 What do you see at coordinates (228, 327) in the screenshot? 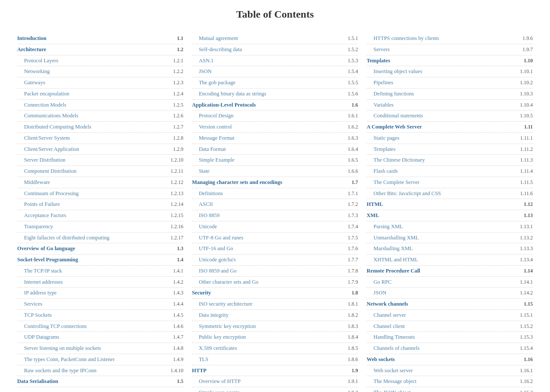
I see `toc-link: Symmetric key encryption` at bounding box center [228, 327].